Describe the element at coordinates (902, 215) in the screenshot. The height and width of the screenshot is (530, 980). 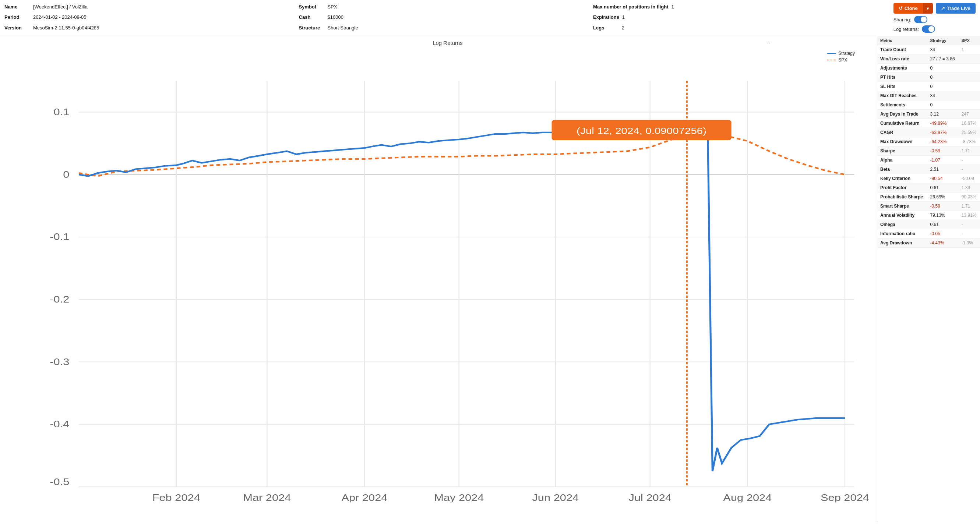
I see `metric-name-cell: Annual Volatility` at that location.